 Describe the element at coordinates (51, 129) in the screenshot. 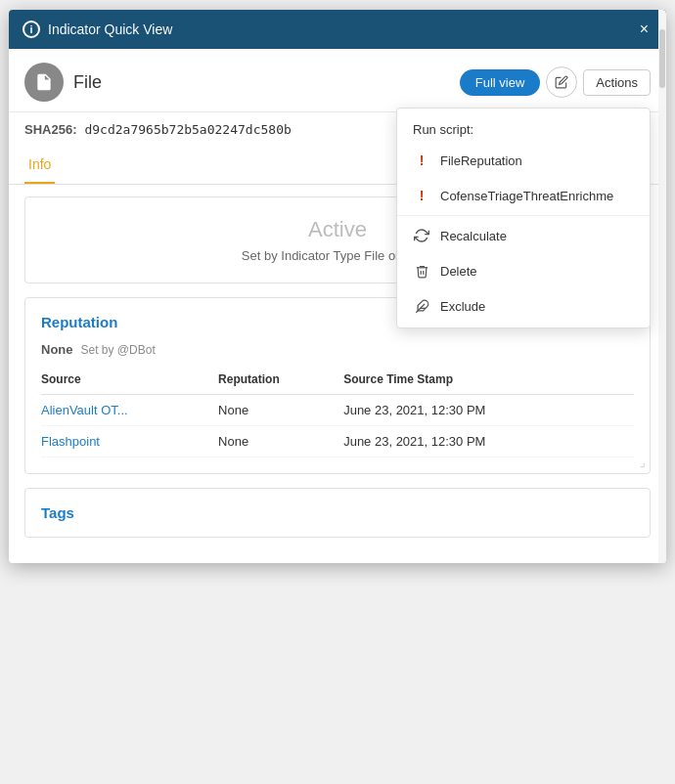

I see `sha-label: SHA256:` at that location.